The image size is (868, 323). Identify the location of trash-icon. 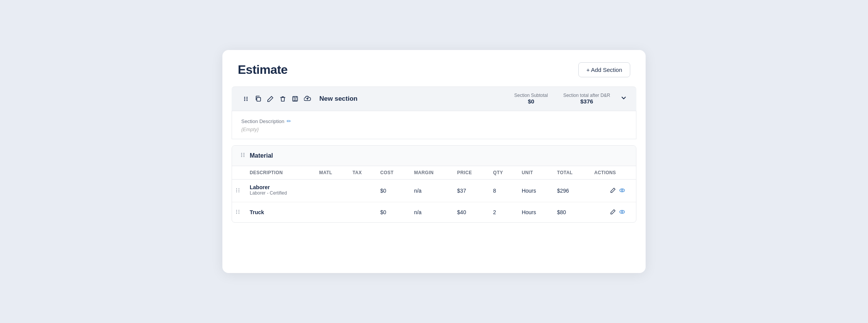
(283, 99).